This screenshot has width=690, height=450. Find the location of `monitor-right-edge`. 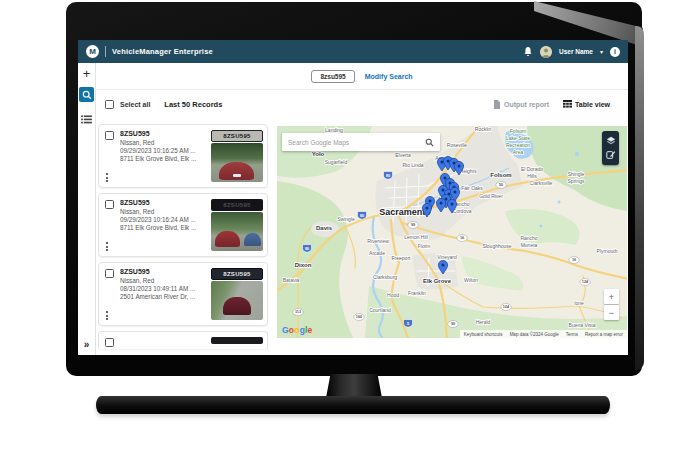

monitor-right-edge is located at coordinates (640, 198).